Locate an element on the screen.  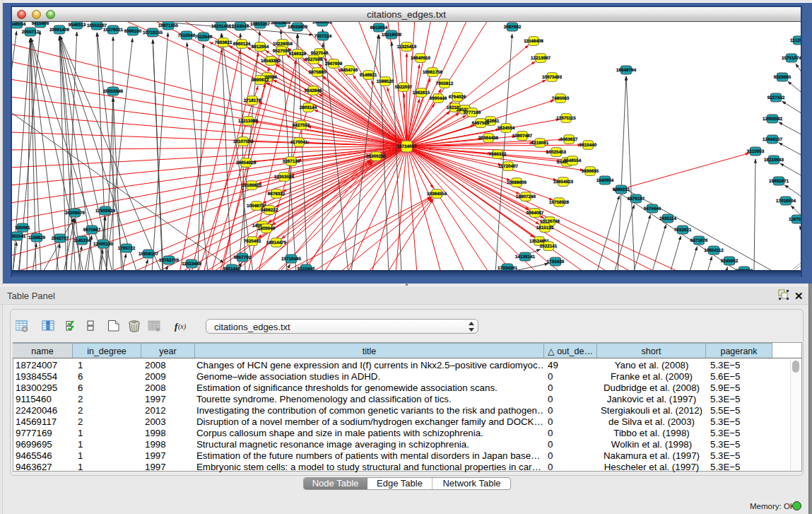
svg-text: 6794028 is located at coordinates (458, 98).